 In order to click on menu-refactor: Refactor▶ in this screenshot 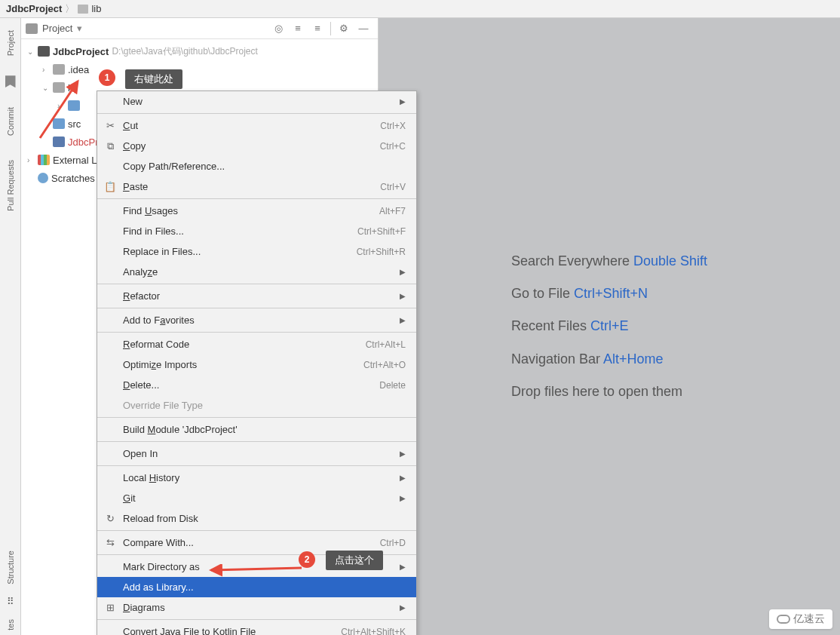, I will do `click(256, 296)`.